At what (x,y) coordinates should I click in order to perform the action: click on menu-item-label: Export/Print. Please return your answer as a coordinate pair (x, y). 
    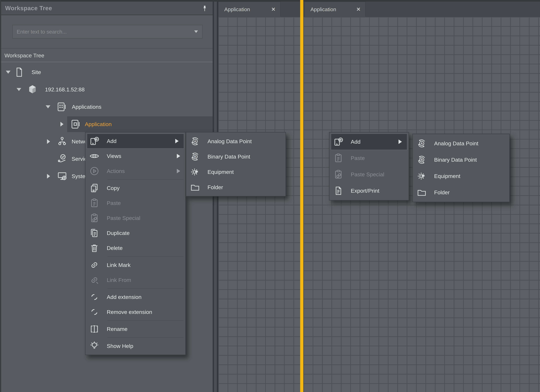
    Looking at the image, I should click on (365, 191).